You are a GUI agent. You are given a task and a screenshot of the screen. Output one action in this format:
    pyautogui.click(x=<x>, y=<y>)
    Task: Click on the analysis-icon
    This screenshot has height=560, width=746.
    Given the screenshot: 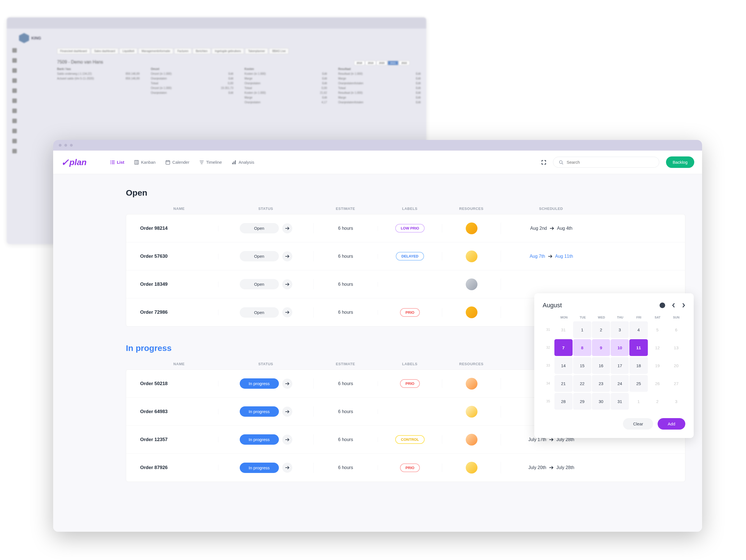 What is the action you would take?
    pyautogui.click(x=234, y=163)
    